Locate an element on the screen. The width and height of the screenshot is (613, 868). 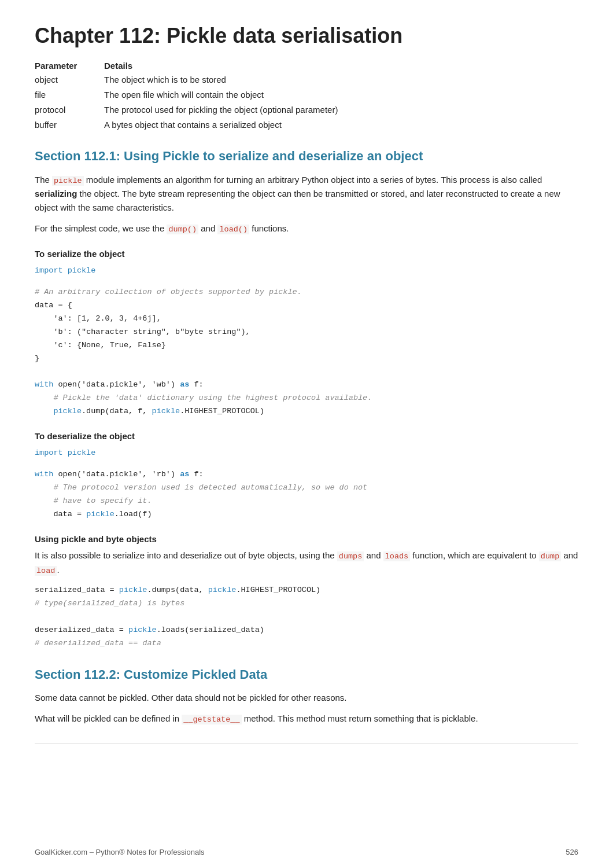
byte-objects-heading: Using pickle and byte objects is located at coordinates (306, 539).